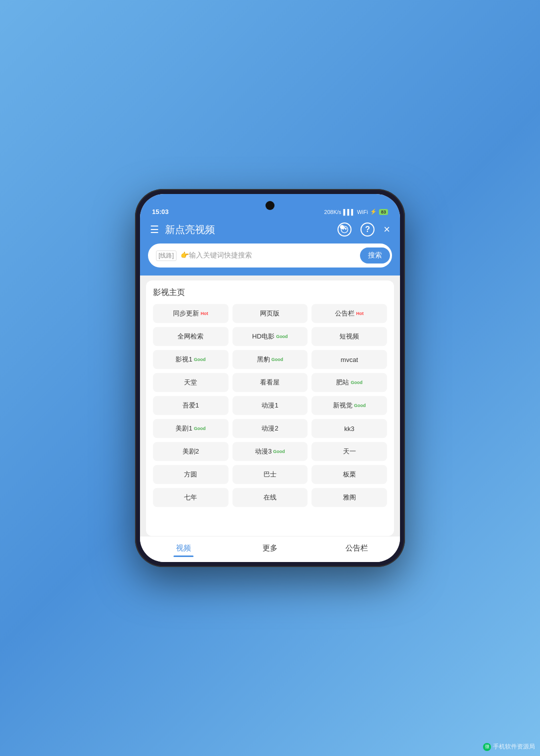  I want to click on grid-item: 全网检索, so click(191, 336).